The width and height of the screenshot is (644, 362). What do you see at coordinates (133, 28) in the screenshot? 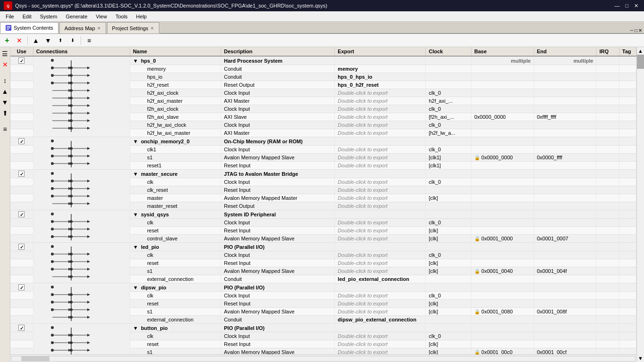
I see `tab-project-settings: Project Settings ✕` at bounding box center [133, 28].